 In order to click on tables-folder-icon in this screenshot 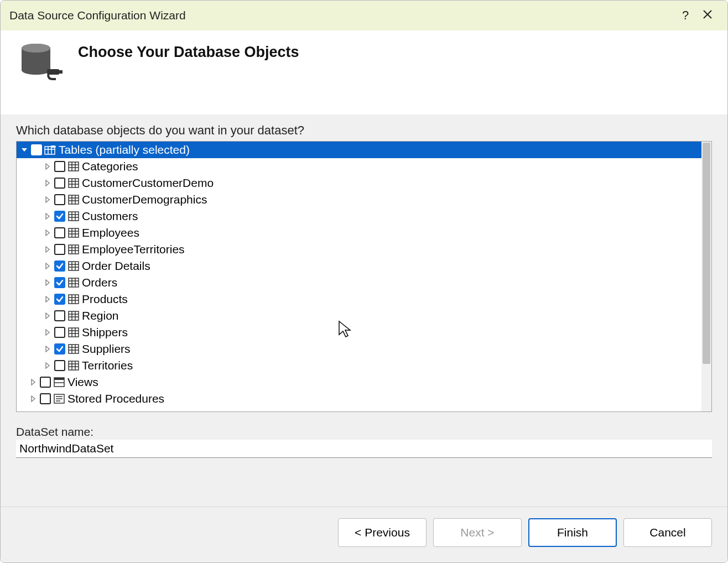, I will do `click(50, 150)`.